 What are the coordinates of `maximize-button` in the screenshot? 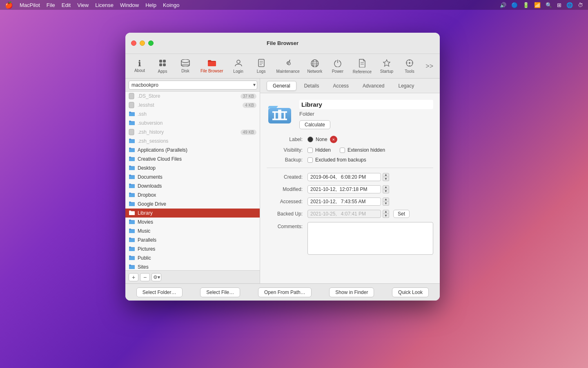 It's located at (151, 43).